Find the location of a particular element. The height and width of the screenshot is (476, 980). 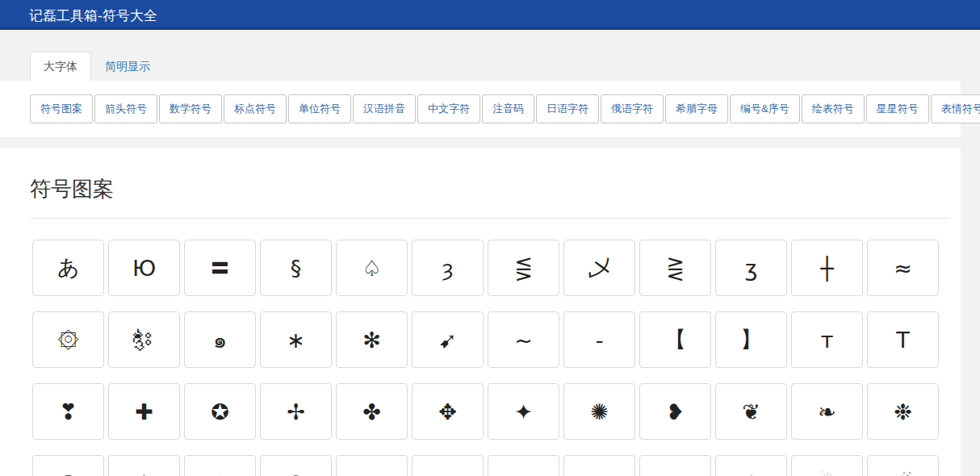

section-divider is located at coordinates (490, 218).